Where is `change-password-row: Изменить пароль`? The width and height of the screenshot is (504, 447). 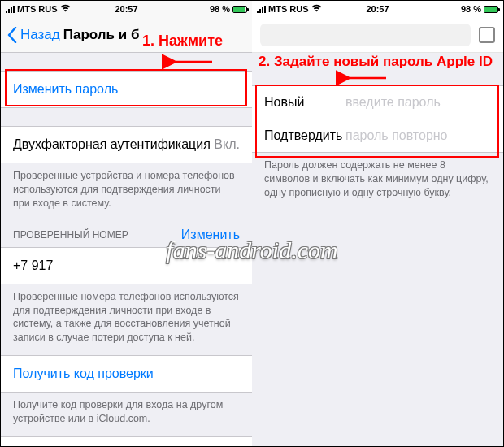
change-password-row: Изменить пароль is located at coordinates (127, 89).